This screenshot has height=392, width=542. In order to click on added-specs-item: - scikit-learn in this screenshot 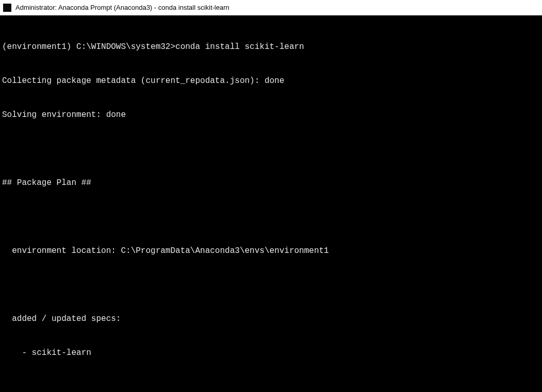, I will do `click(271, 353)`.